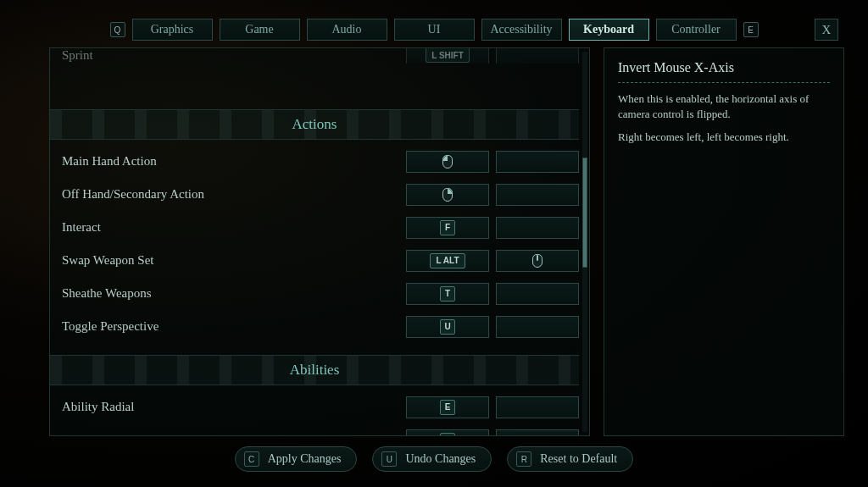 The image size is (868, 487). I want to click on bind-row: Ability Radial E, so click(314, 407).